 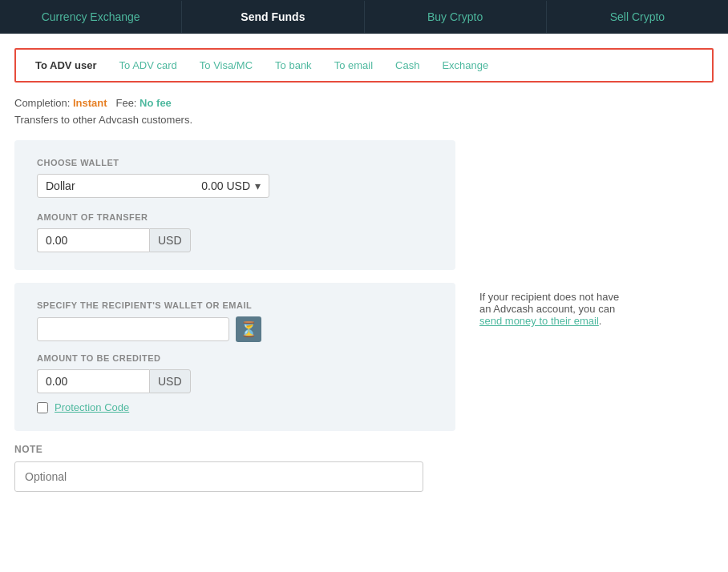 I want to click on nav-sell-crypto: Sell Crypto, so click(x=637, y=17).